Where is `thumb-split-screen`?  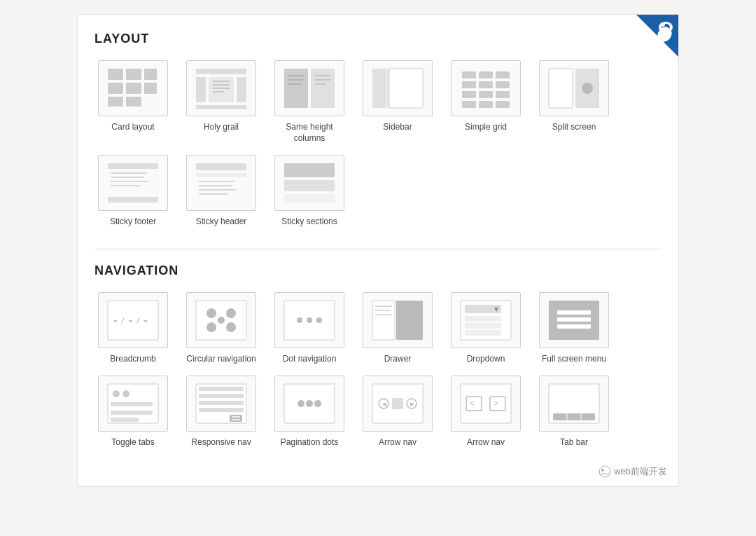 thumb-split-screen is located at coordinates (574, 88).